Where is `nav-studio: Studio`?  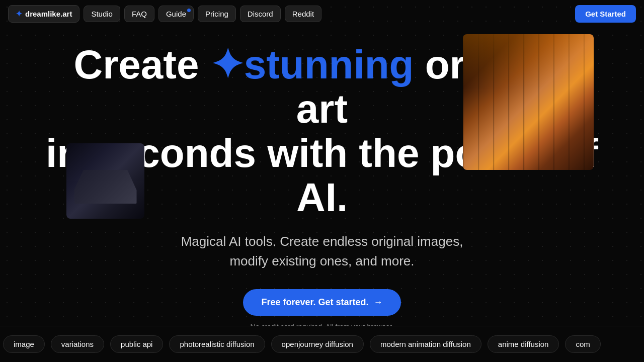 nav-studio: Studio is located at coordinates (102, 14).